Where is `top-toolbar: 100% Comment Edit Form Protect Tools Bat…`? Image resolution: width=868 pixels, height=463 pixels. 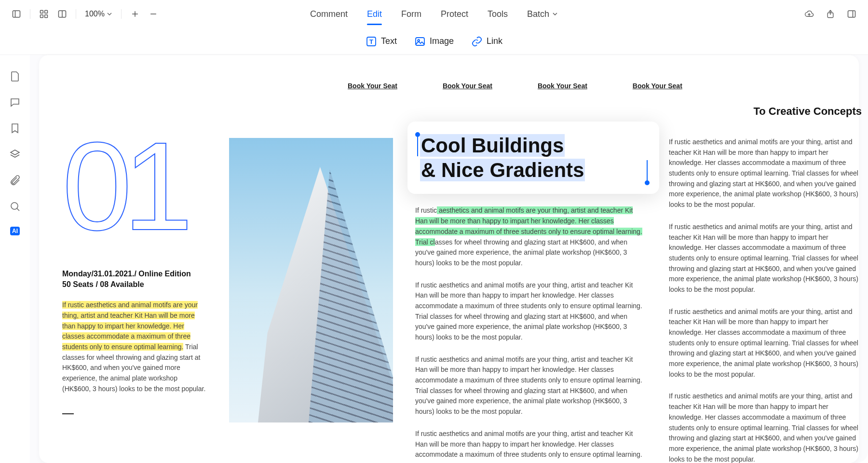
top-toolbar: 100% Comment Edit Form Protect Tools Bat… is located at coordinates (434, 14).